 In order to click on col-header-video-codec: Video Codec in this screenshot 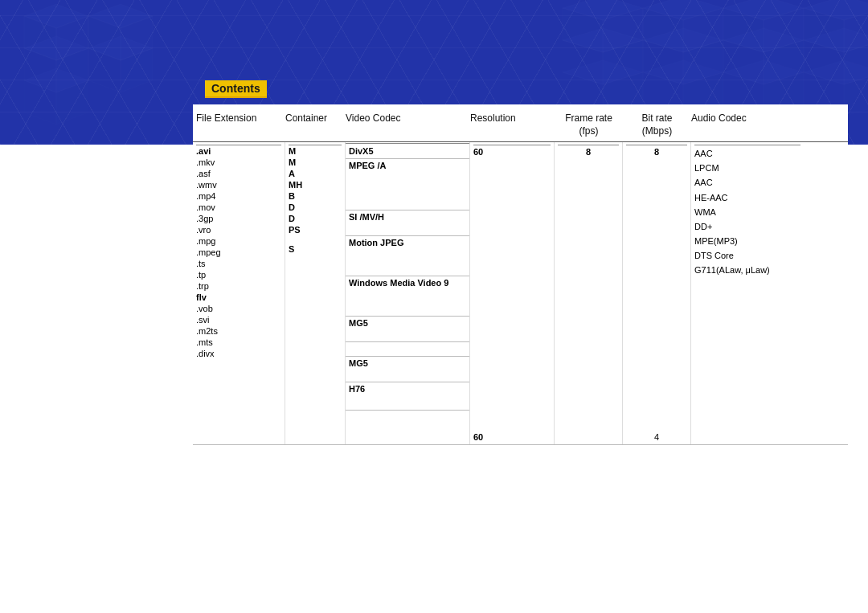, I will do `click(408, 125)`.